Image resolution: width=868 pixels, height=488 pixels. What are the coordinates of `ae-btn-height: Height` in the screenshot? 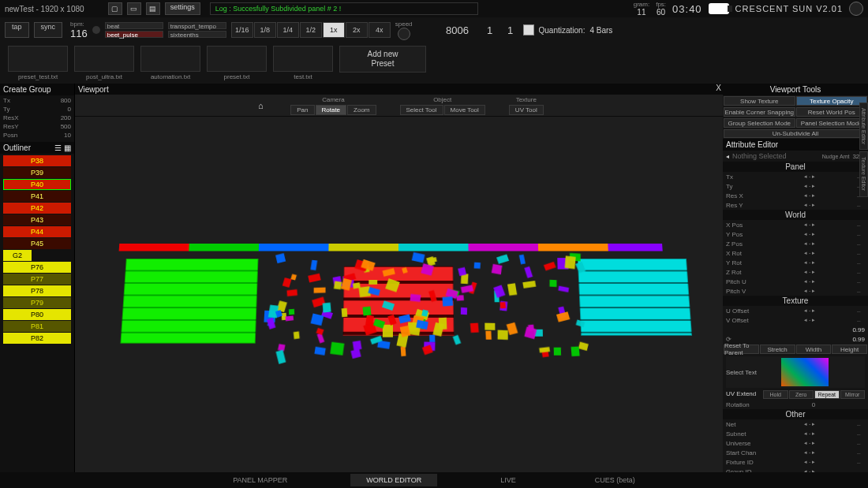 It's located at (849, 349).